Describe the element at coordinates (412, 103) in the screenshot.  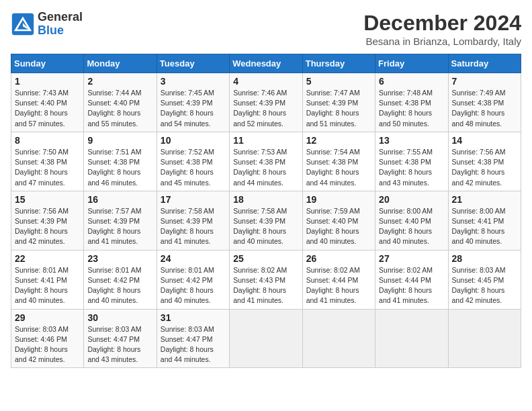
I see `calendar-cell: 6Sunrise: 7:48 AM Sunset: 4:38 PM Daylig…` at that location.